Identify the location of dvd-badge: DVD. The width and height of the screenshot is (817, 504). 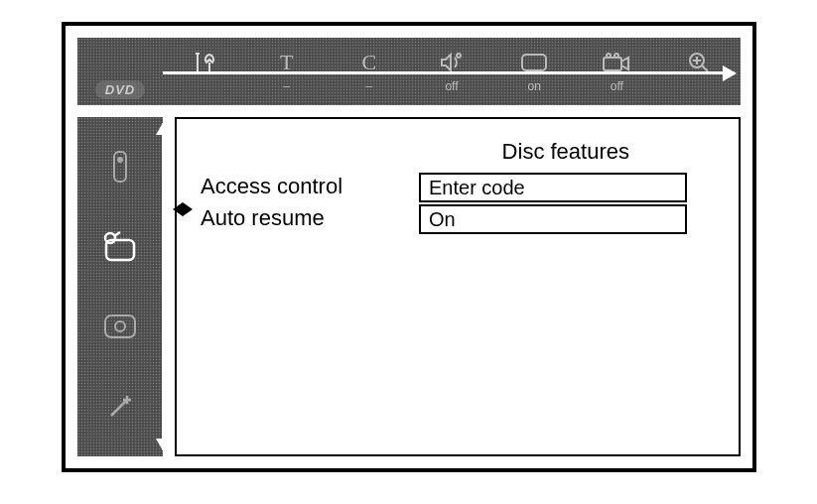
(120, 89).